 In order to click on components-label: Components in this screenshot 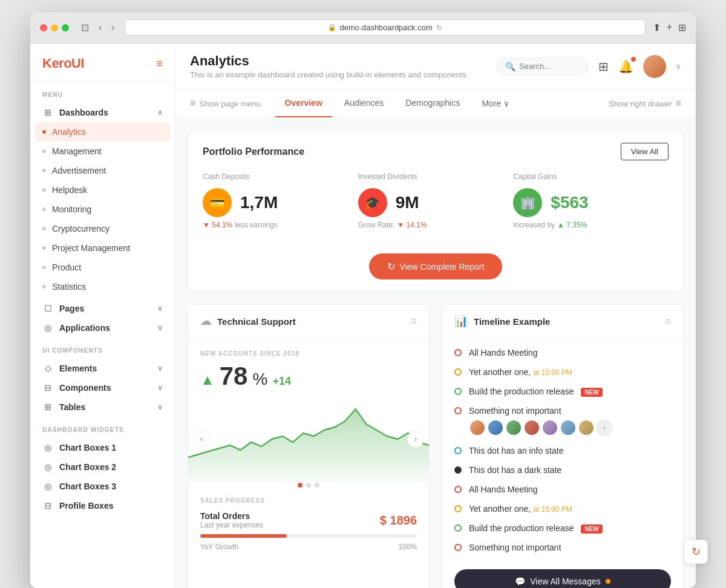, I will do `click(85, 388)`.